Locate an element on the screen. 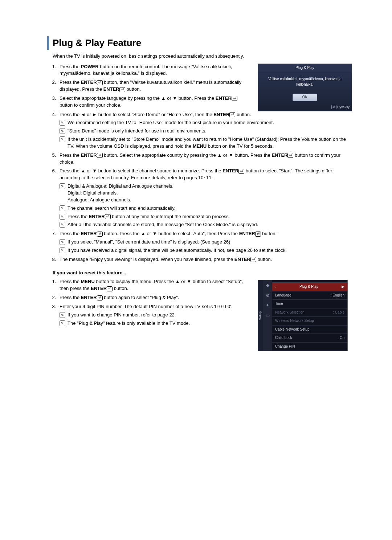 Image resolution: width=392 pixels, height=540 pixels. step-7: Press the ENTER⏎ button. Press the ▲ or … is located at coordinates (205, 242).